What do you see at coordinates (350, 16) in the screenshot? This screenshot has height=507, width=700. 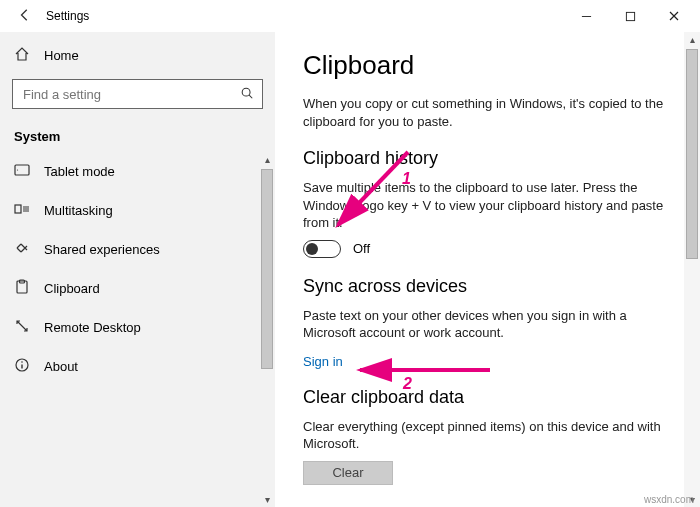 I see `titlebar: Settings` at bounding box center [350, 16].